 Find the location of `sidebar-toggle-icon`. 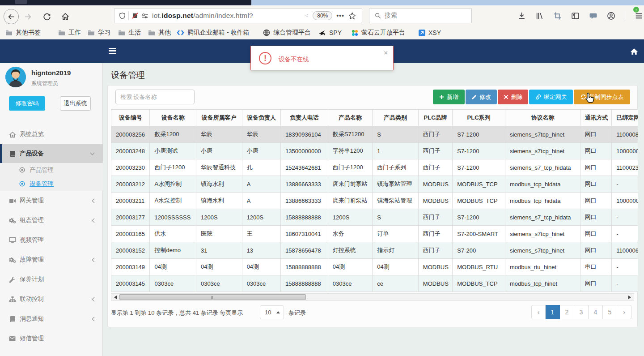

sidebar-toggle-icon is located at coordinates (575, 16).